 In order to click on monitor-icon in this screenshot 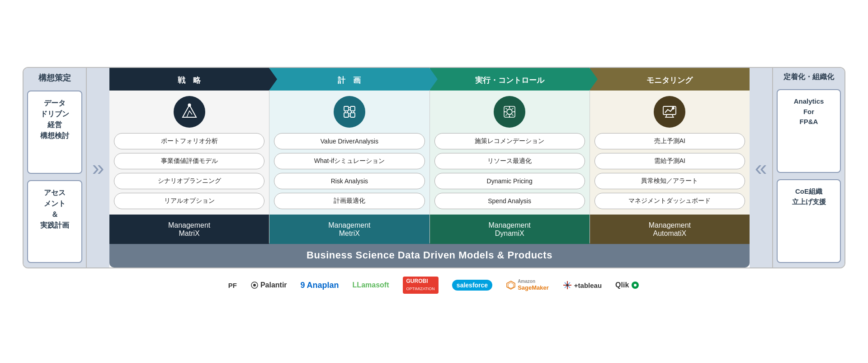, I will do `click(670, 112)`.